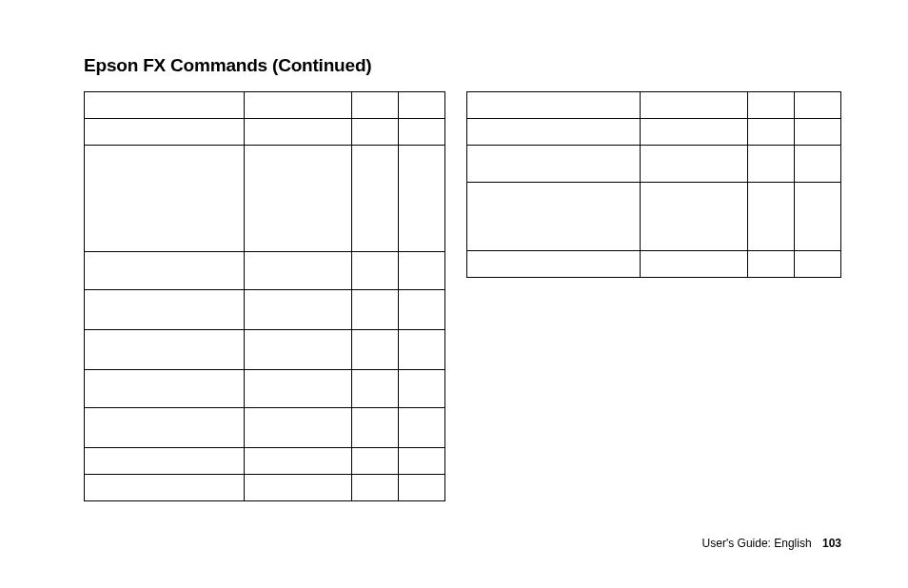  I want to click on commands-table-right, so click(654, 185).